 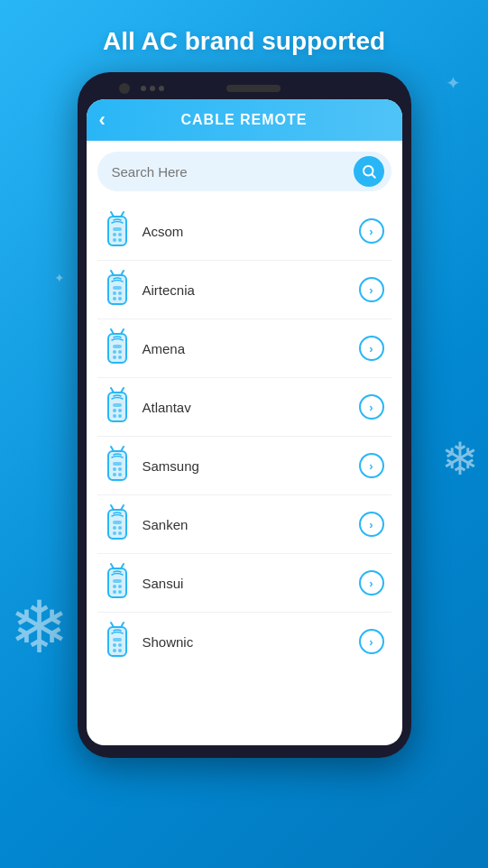 What do you see at coordinates (124, 88) in the screenshot?
I see `phone-camera` at bounding box center [124, 88].